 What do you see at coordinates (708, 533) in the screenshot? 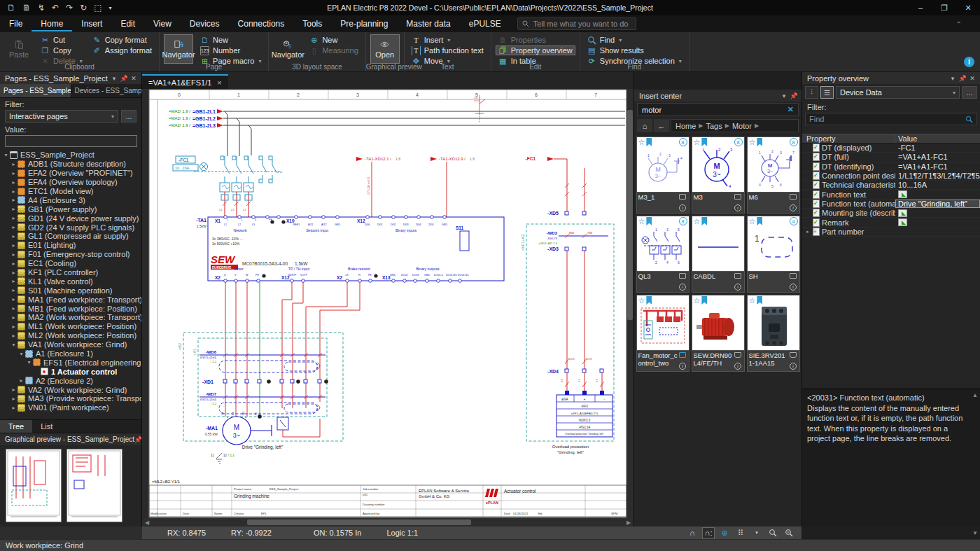
I see `snap-grid-icon: ∩:` at bounding box center [708, 533].